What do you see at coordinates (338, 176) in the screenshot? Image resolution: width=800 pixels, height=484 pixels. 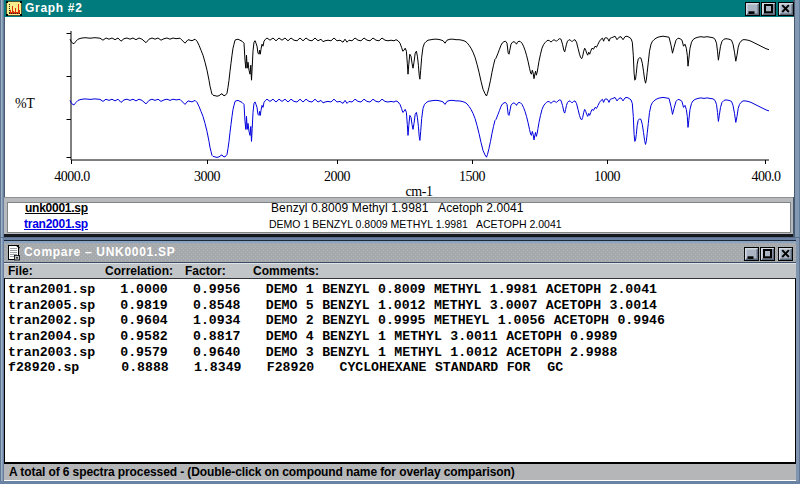 I see `svg-text: 2000` at bounding box center [338, 176].